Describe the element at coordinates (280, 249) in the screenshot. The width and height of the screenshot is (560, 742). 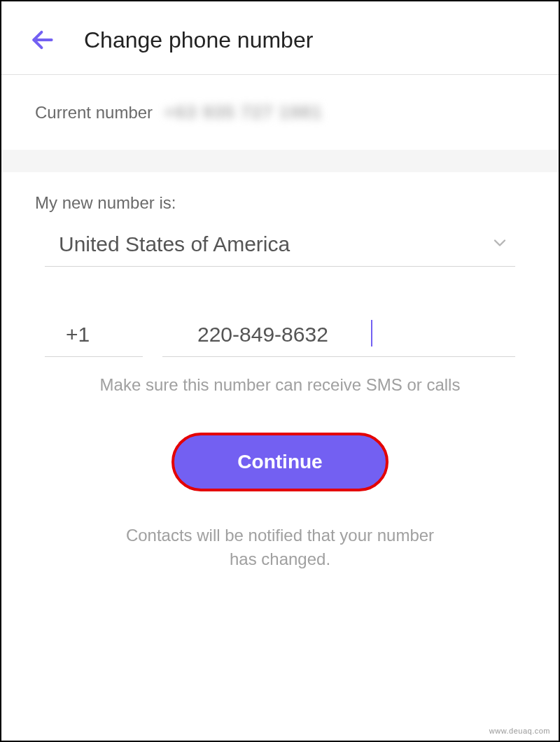
I see `country-selector: United States of America` at that location.